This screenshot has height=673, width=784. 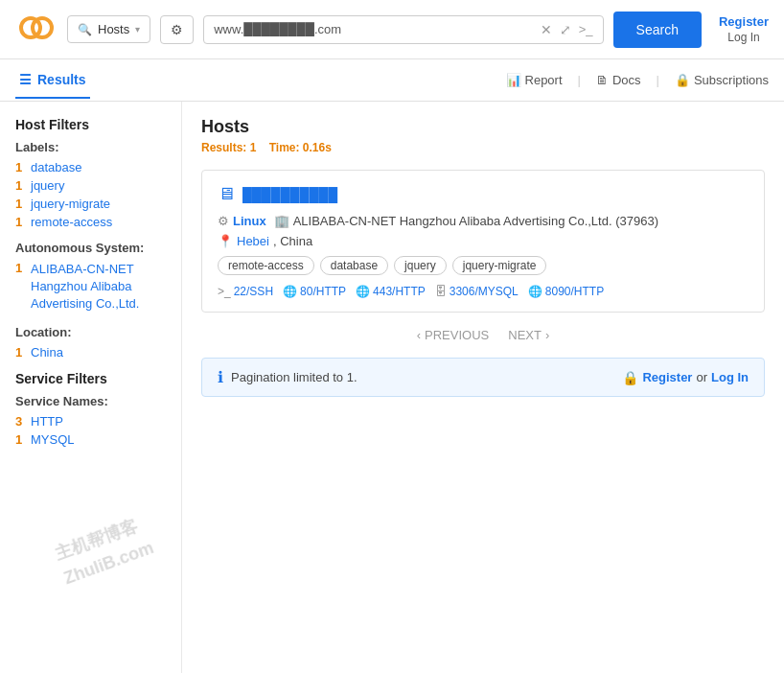 What do you see at coordinates (575, 291) in the screenshot?
I see `port-8090-label: 8090/HTTP` at bounding box center [575, 291].